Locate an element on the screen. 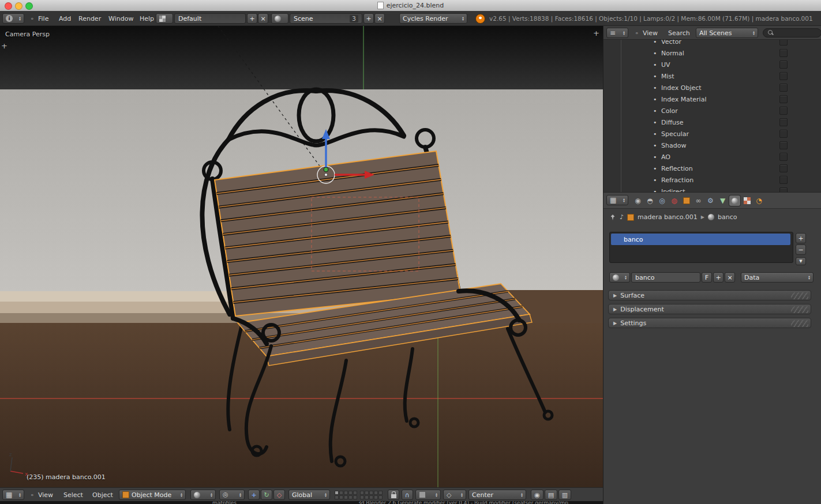  minimize-button is located at coordinates (18, 6).